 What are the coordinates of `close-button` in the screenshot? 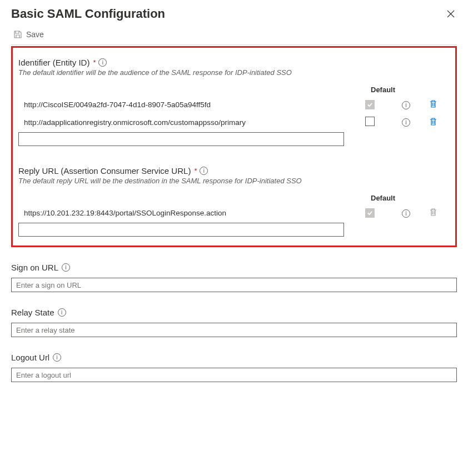 It's located at (451, 14).